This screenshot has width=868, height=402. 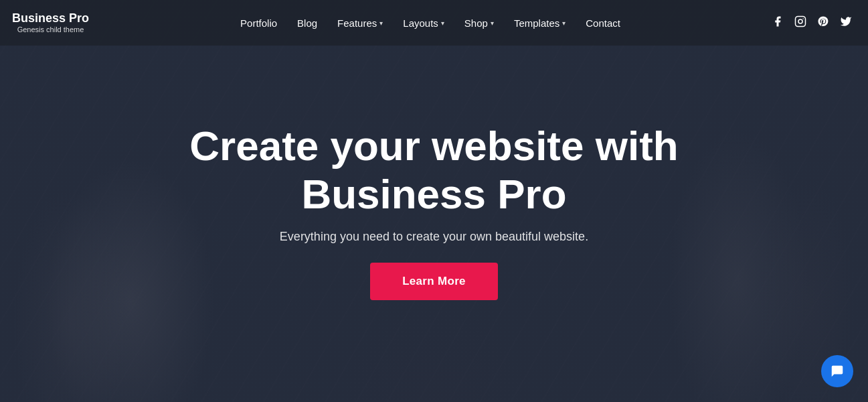 What do you see at coordinates (812, 23) in the screenshot?
I see `social-icons` at bounding box center [812, 23].